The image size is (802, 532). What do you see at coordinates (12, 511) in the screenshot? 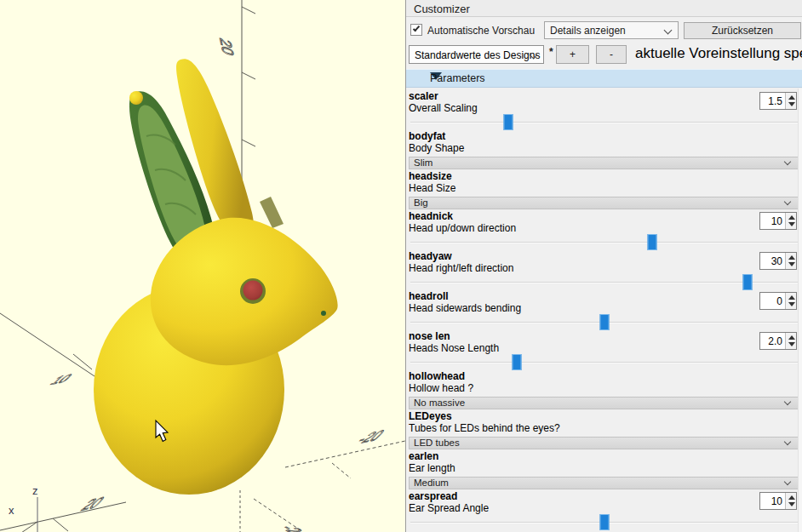
I see `origin-x-label: x` at bounding box center [12, 511].